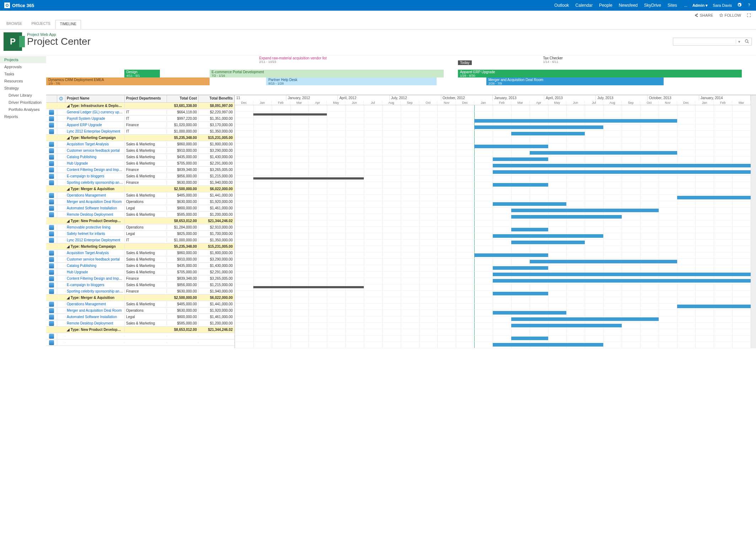  I want to click on grid-data-row: Acquisition Target AnalysisSales & Marke…, so click(140, 144).